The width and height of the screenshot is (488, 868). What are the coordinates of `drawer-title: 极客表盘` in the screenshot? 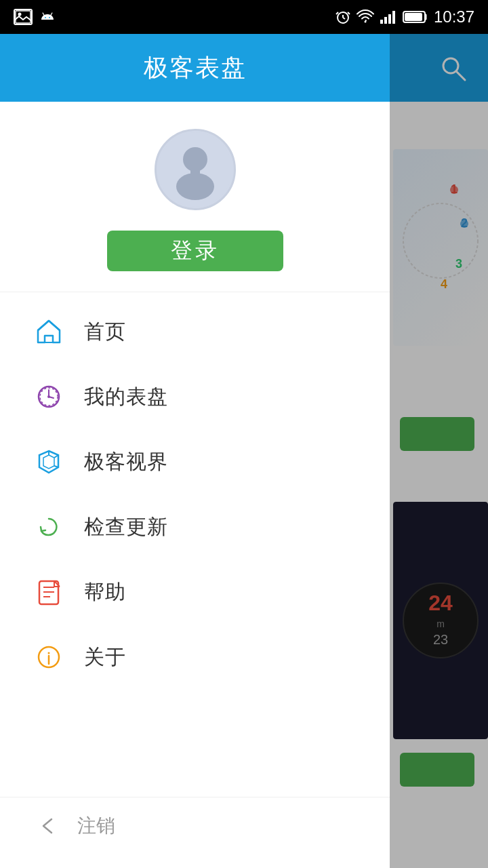 It's located at (195, 68).